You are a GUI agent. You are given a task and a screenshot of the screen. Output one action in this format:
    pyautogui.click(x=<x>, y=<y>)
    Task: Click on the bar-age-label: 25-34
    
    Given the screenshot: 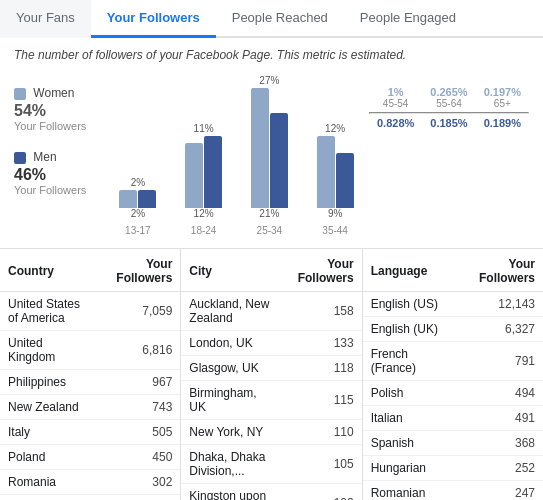 What is the action you would take?
    pyautogui.click(x=270, y=230)
    